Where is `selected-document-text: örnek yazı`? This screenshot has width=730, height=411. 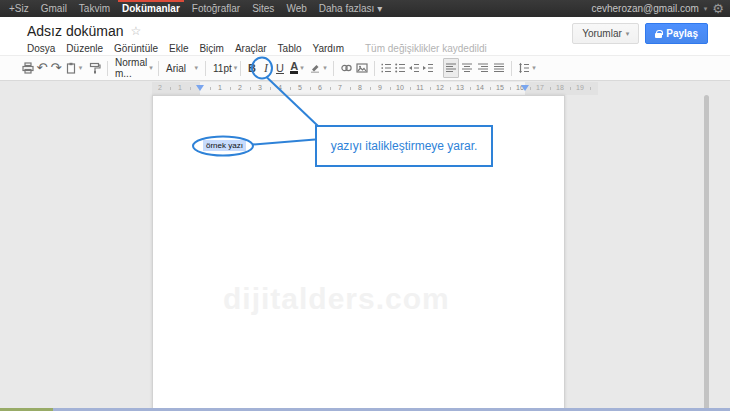
selected-document-text: örnek yazı is located at coordinates (224, 146).